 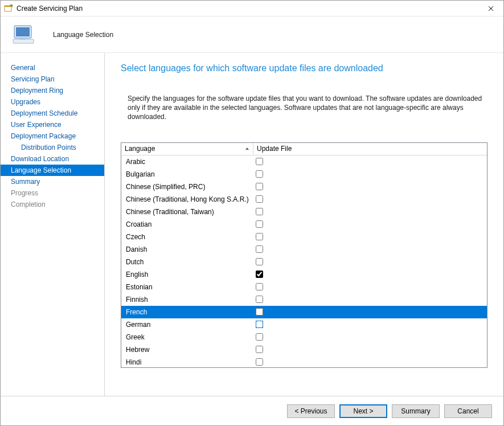 I want to click on language-cell: Arabic, so click(x=189, y=162).